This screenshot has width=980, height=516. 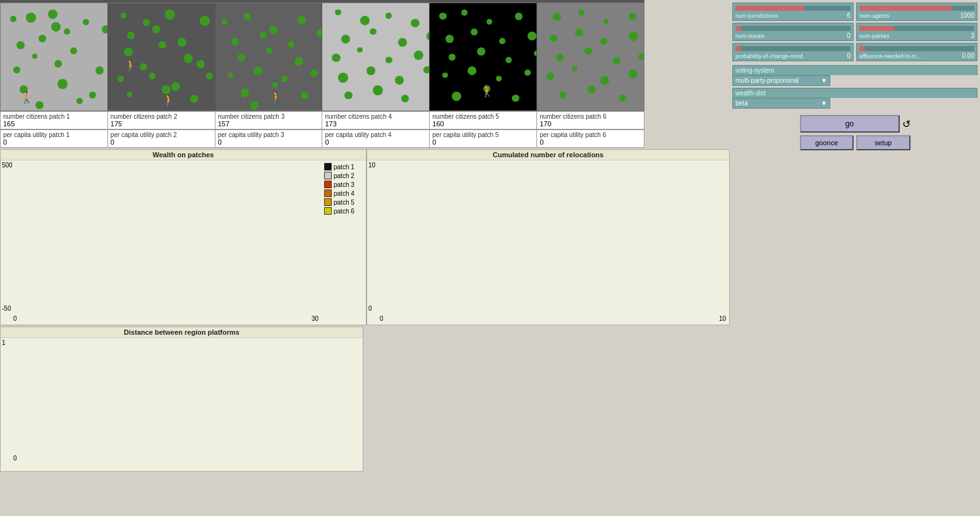 I want to click on number-citizens-cell-5: number citizens patch 5160, so click(x=483, y=120).